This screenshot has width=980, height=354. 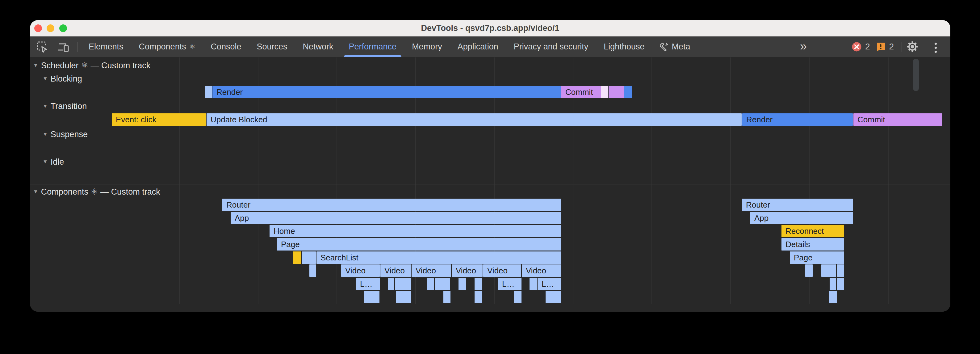 I want to click on tab-components: Components⚛, so click(x=167, y=46).